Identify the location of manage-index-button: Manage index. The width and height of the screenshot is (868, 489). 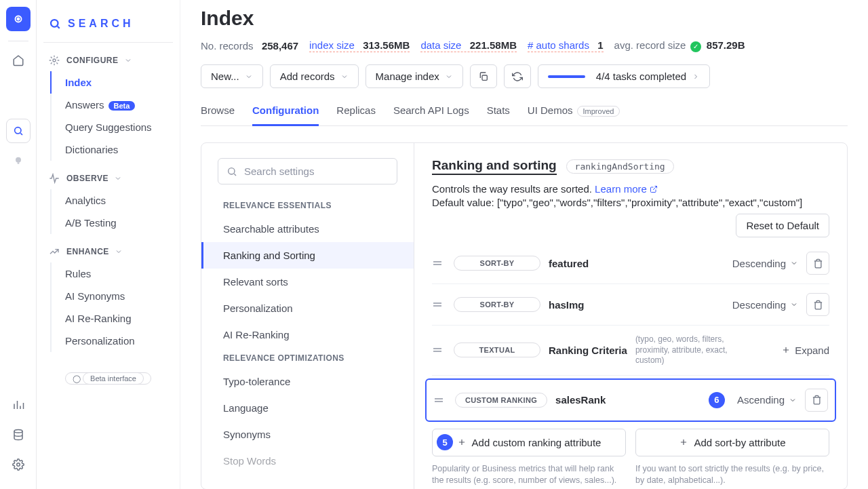
(414, 76).